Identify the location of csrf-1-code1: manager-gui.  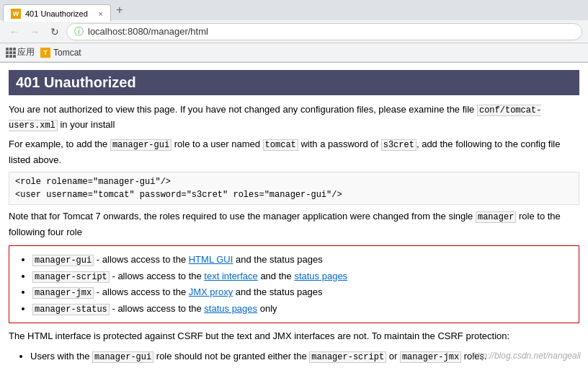
(122, 357).